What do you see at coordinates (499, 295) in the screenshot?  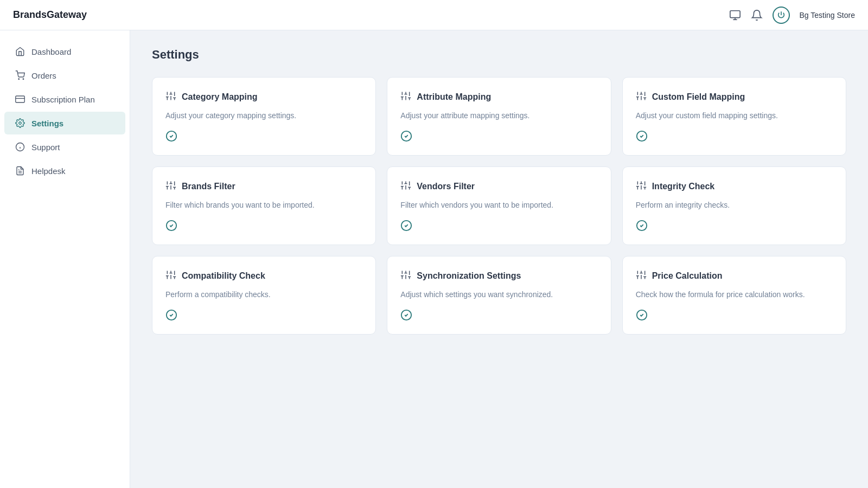 I see `card-description: Adjust which settings you want synchroni…` at bounding box center [499, 295].